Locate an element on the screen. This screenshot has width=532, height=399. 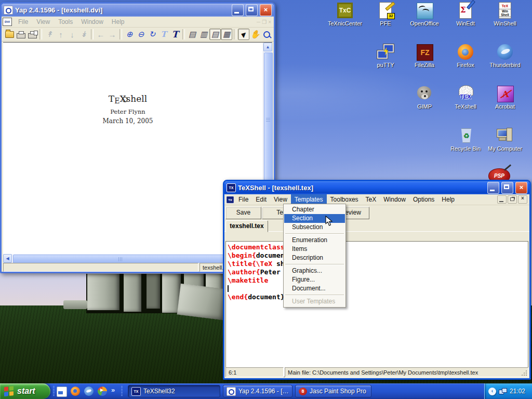
desktop-icon-acrobat: A Acrobat is located at coordinates (505, 97).